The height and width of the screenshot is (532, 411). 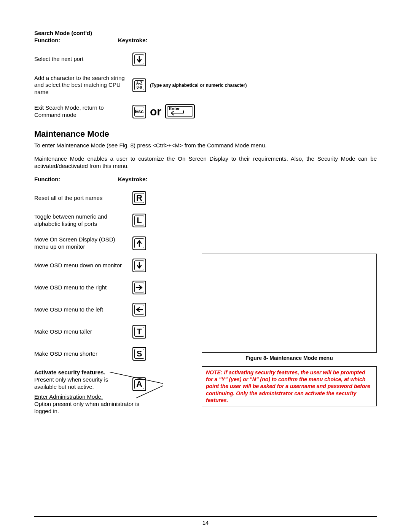 What do you see at coordinates (83, 220) in the screenshot?
I see `function-text: Toggle between numeric and alphabetic li…` at bounding box center [83, 220].